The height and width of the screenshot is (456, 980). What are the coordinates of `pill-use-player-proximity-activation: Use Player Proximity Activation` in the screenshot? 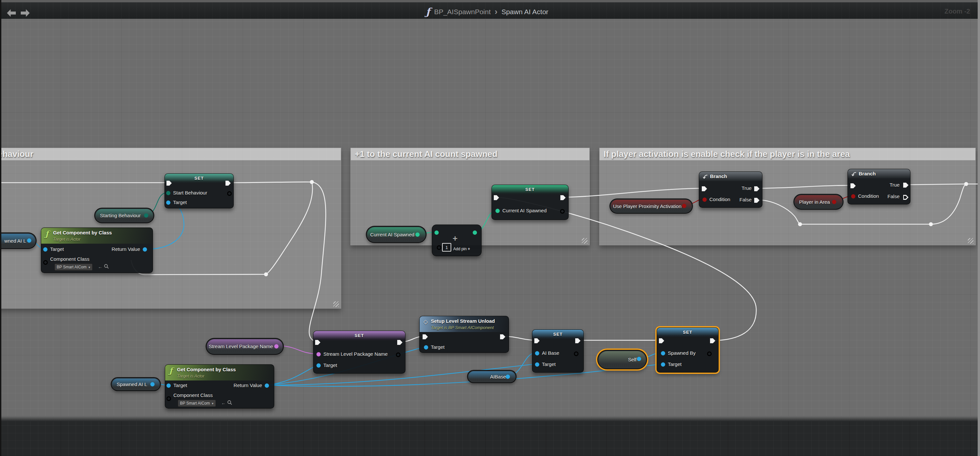 It's located at (651, 206).